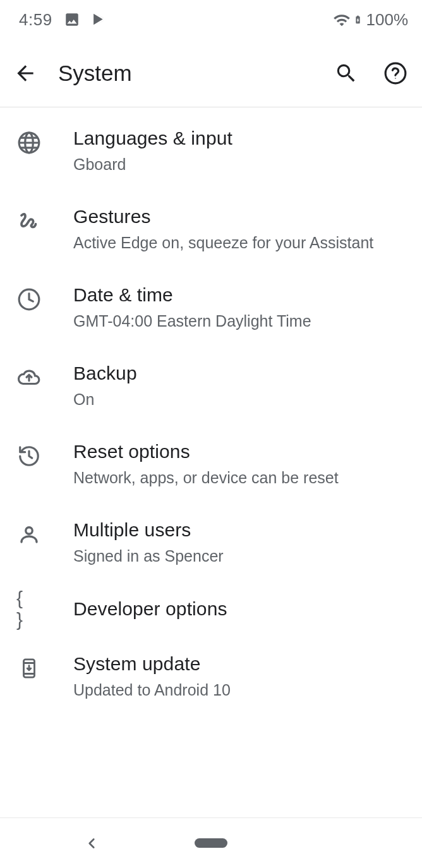 This screenshot has height=868, width=422. I want to click on item-sub: Gboard, so click(239, 164).